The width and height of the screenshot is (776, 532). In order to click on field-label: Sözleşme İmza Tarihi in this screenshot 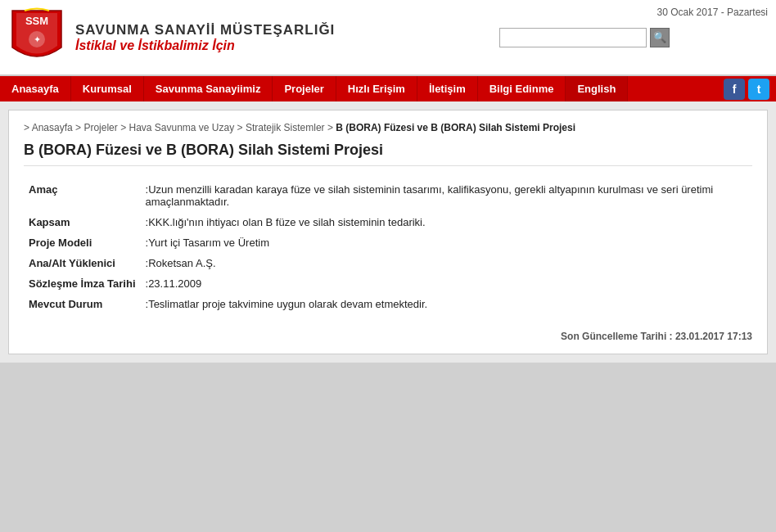, I will do `click(82, 283)`.